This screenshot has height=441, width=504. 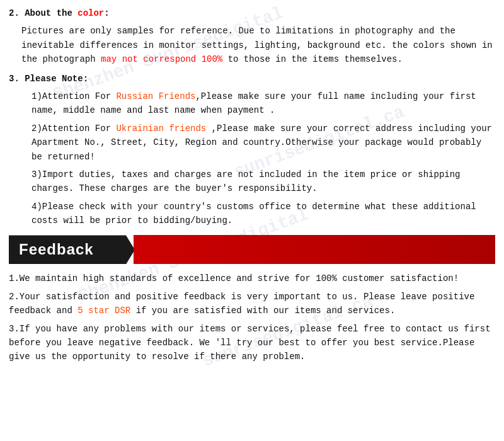 I want to click on about-color-title: 2. About the color:, so click(x=252, y=13).